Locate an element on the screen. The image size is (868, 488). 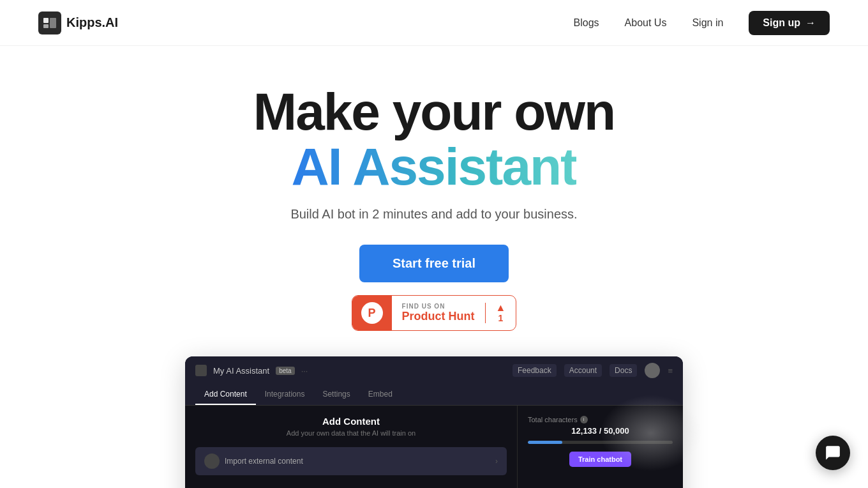
start-trial-button: Start free trial is located at coordinates (434, 263).